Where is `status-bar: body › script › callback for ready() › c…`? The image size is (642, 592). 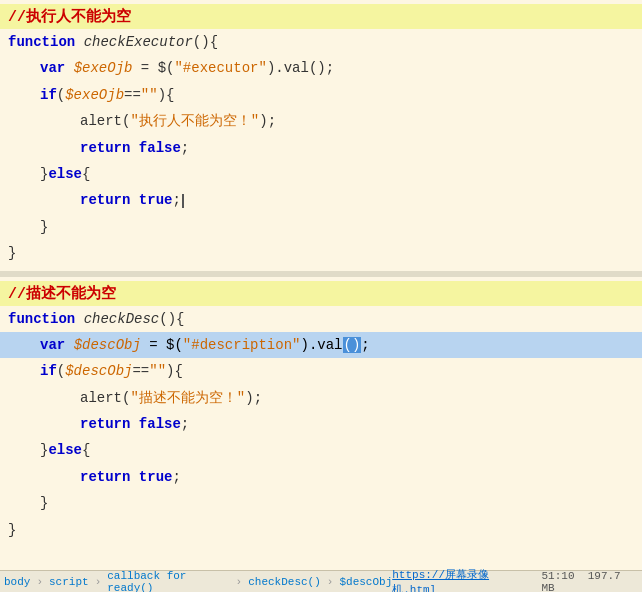
status-bar: body › script › callback for ready() › c… is located at coordinates (321, 581).